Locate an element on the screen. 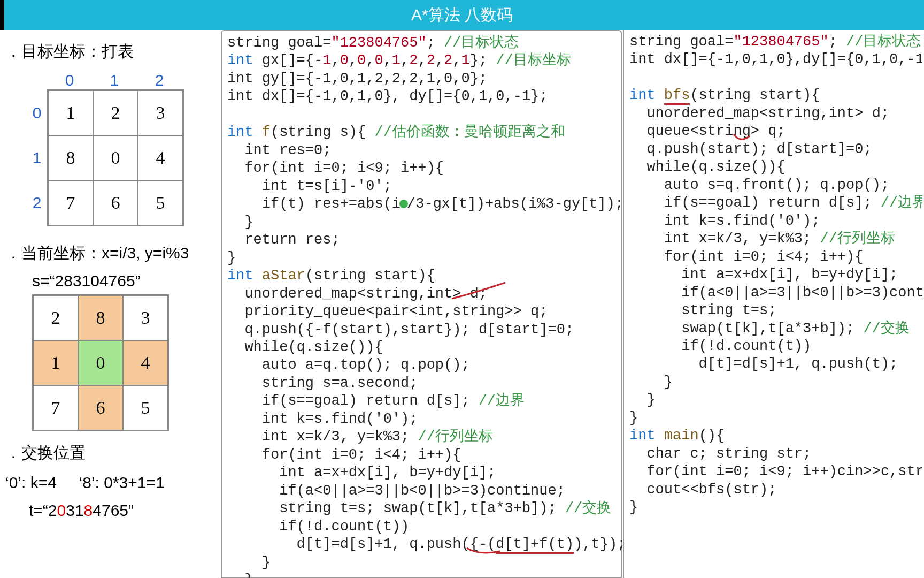 This screenshot has width=924, height=578. start-cell: 3 is located at coordinates (145, 318).